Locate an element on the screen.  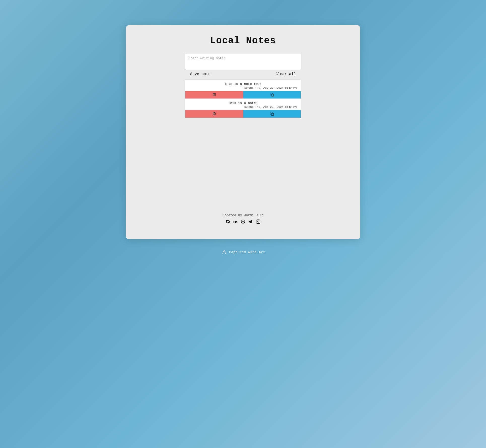
note-card: This is a note! Taken: Thu, Aug 22, 2024… is located at coordinates (243, 108).